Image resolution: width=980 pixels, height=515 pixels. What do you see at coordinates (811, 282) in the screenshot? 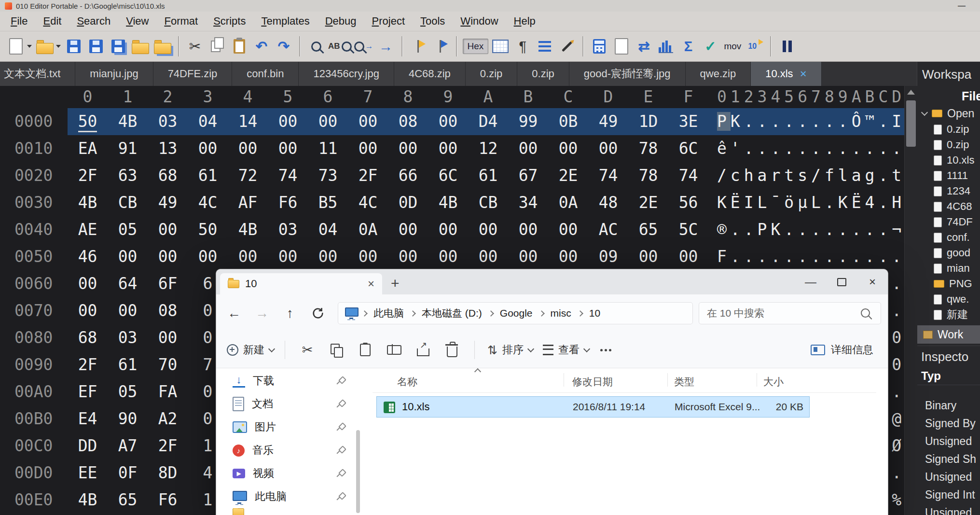
I see `minimize-button: —` at bounding box center [811, 282].